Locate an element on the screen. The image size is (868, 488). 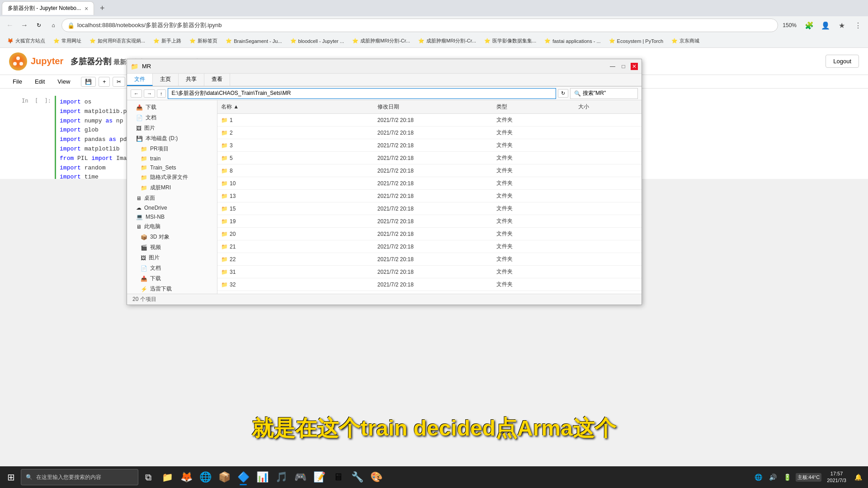
table-row: 📁19 2021/7/2 20:18 文件夹 is located at coordinates (429, 221).